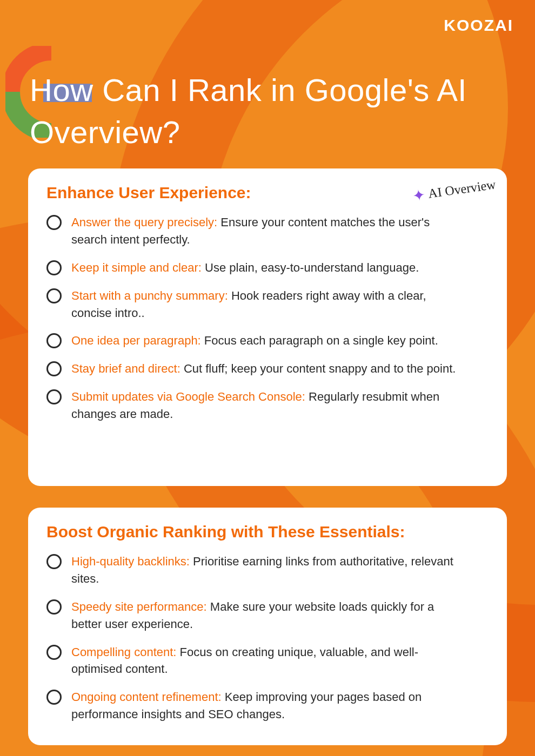  What do you see at coordinates (268, 570) in the screenshot?
I see `list-item: High-quality backlinks: Prioritise earni…` at bounding box center [268, 570].